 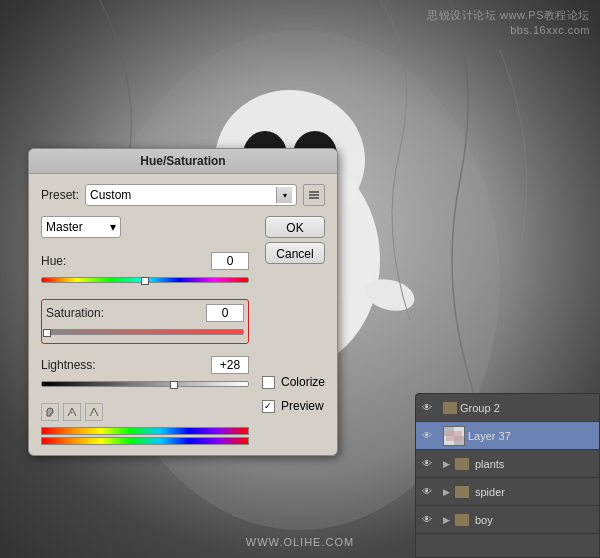 I want to click on preview-row: Preview, so click(x=294, y=406).